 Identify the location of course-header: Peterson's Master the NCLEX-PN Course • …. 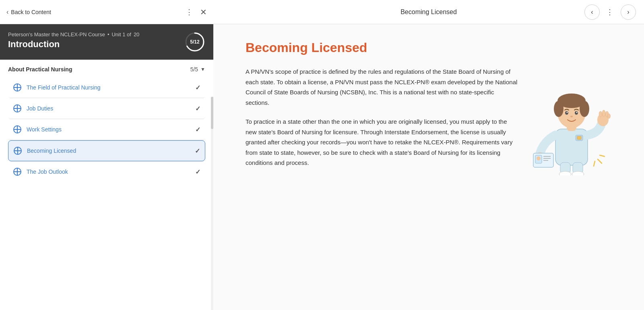
(107, 42).